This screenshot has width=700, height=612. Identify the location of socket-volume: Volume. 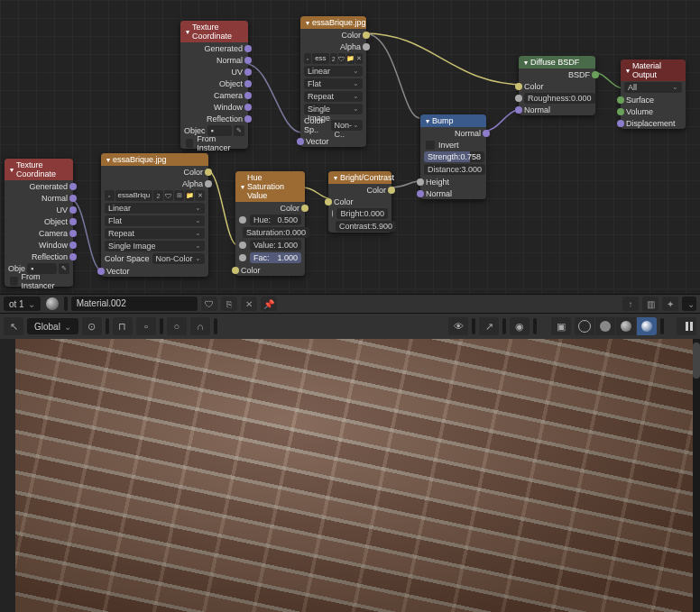
(653, 112).